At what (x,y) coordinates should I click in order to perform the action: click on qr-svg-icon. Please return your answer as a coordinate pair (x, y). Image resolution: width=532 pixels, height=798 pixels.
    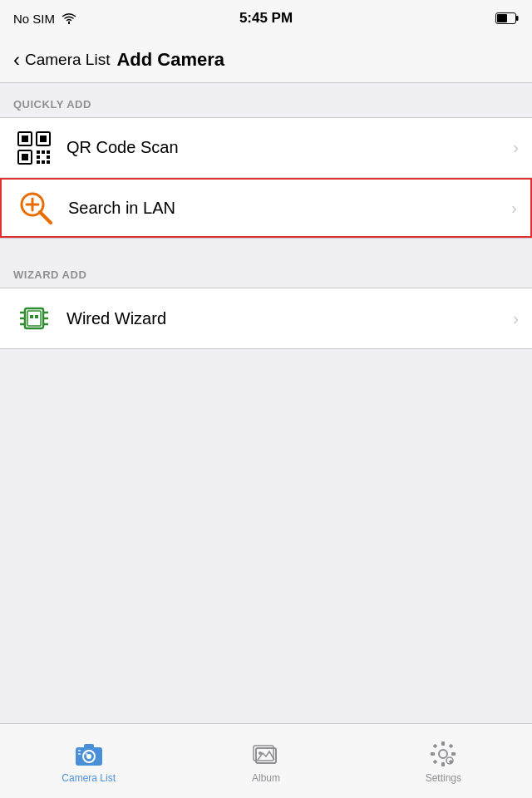
    Looking at the image, I should click on (34, 148).